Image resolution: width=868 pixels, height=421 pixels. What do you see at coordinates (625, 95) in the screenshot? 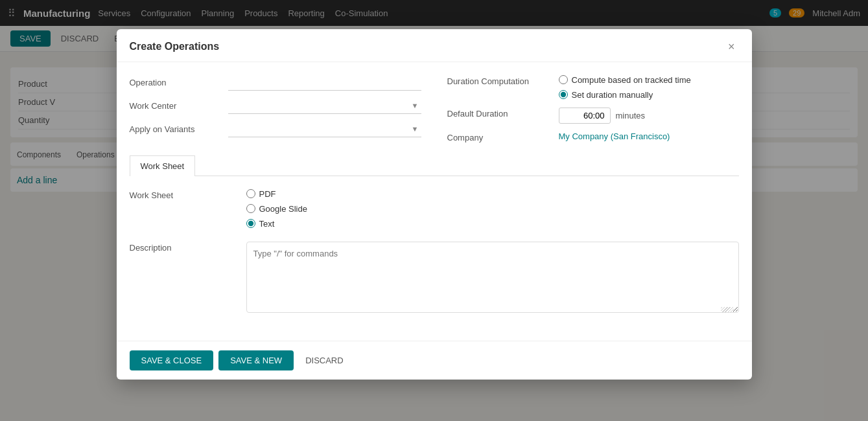
I see `radio-manual-row: Set duration manually` at bounding box center [625, 95].